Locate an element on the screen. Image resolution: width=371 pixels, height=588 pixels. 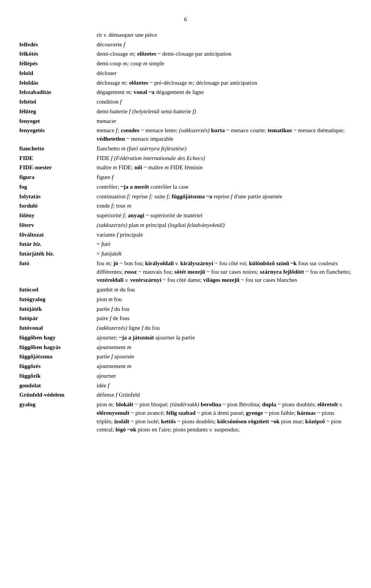
headword-futarjatek-biz: futárjáték biz. is located at coordinates (58, 254).